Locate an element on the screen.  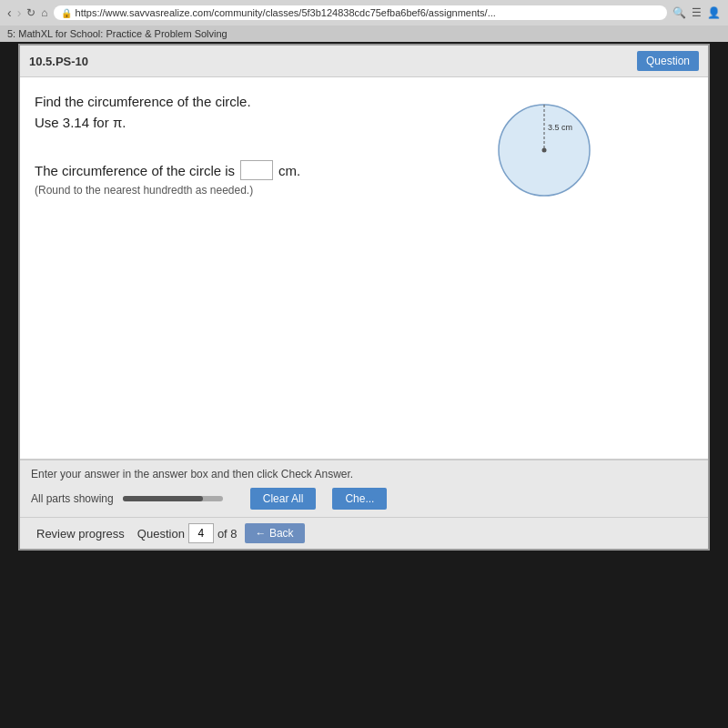
circle-svg: 3.5 cm is located at coordinates (544, 150).